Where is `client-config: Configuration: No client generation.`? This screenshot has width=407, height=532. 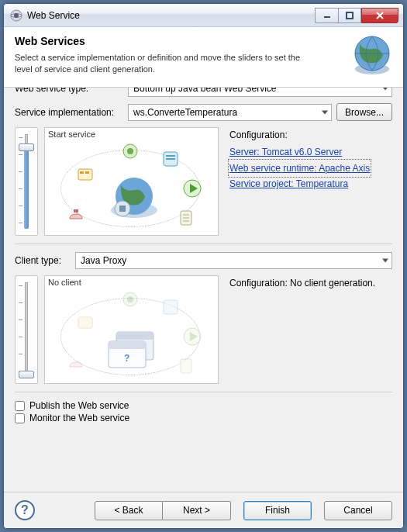 client-config: Configuration: No client generation. is located at coordinates (309, 330).